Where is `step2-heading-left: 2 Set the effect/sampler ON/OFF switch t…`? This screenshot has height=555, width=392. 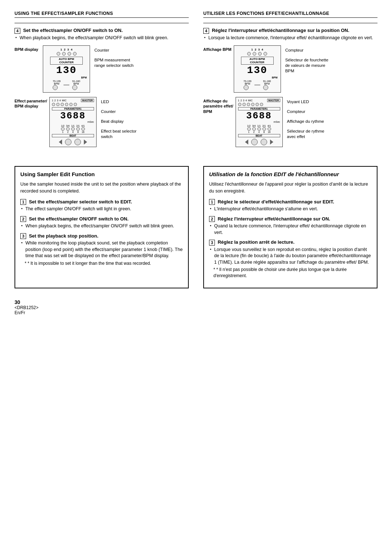
step2-heading-left: 2 Set the effect/sampler ON/OFF switch t… is located at coordinates (102, 219).